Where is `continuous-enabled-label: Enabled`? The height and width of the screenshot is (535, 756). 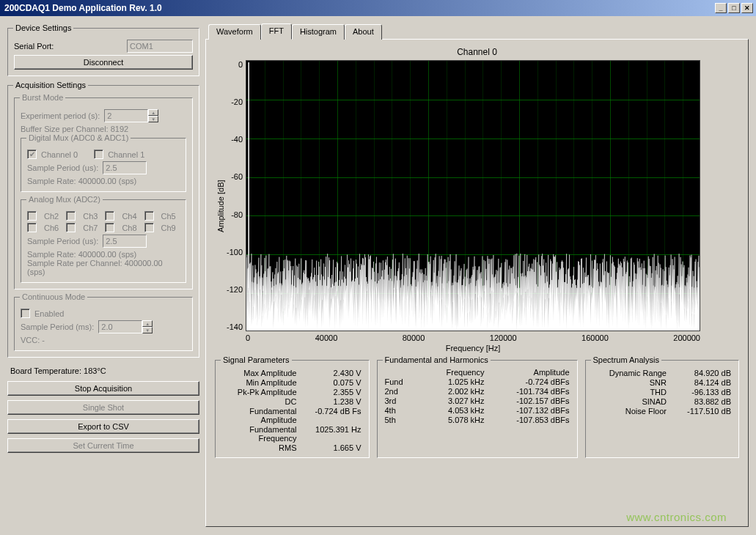
continuous-enabled-label: Enabled is located at coordinates (49, 314).